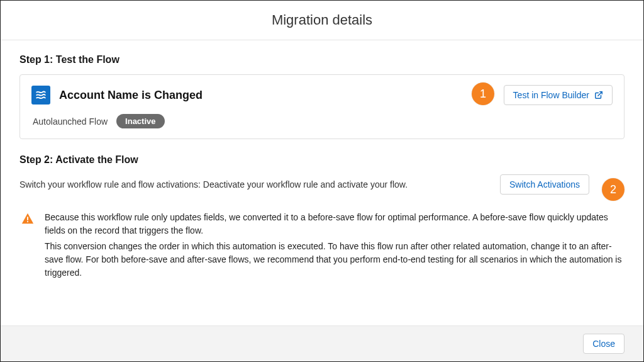 This screenshot has width=644, height=362. What do you see at coordinates (140, 121) in the screenshot?
I see `status-badge: Inactive` at bounding box center [140, 121].